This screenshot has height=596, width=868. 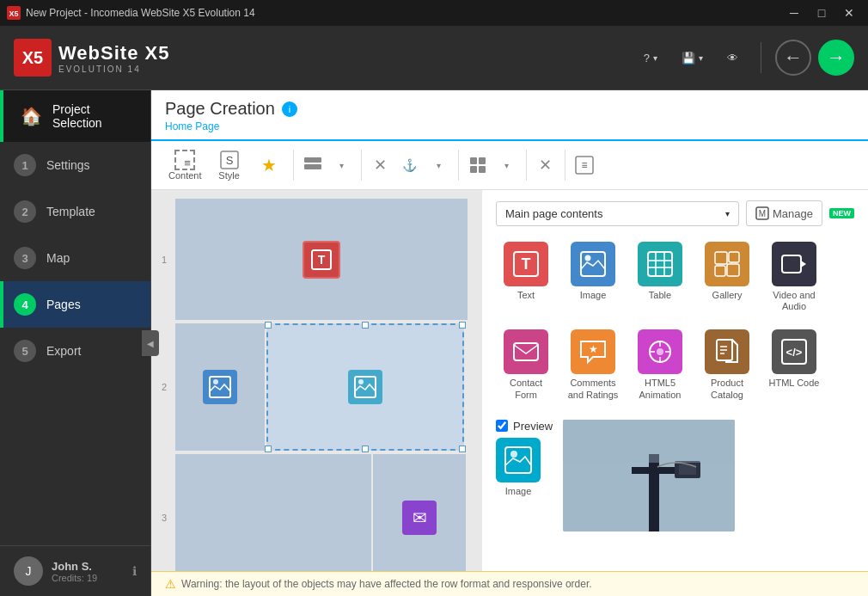 What do you see at coordinates (593, 365) in the screenshot?
I see `object-comments-ratings: ★ Comments and Ratings` at bounding box center [593, 365].